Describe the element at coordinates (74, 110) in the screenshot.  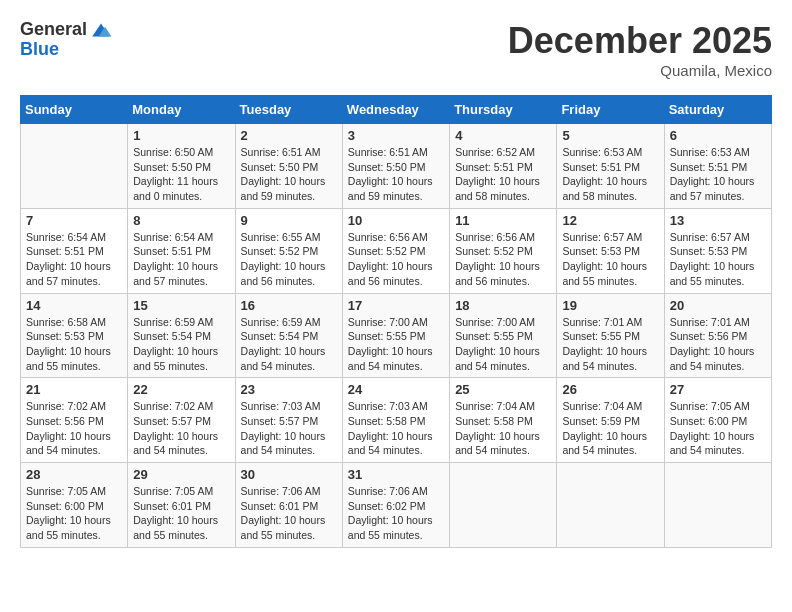
I see `col-header-sunday: Sunday` at that location.